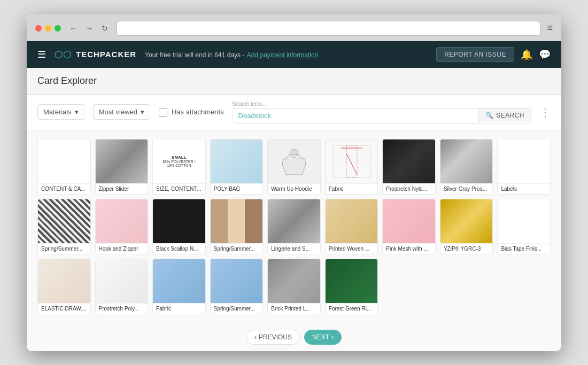 This screenshot has width=588, height=365. Describe the element at coordinates (89, 28) in the screenshot. I see `forward-button: →` at that location.